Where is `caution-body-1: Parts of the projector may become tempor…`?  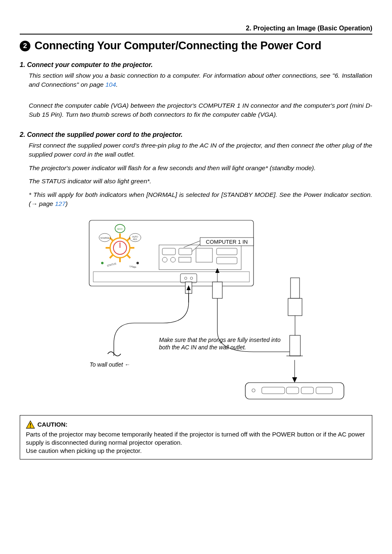 caution-body-1: Parts of the projector may become tempor… is located at coordinates (196, 438).